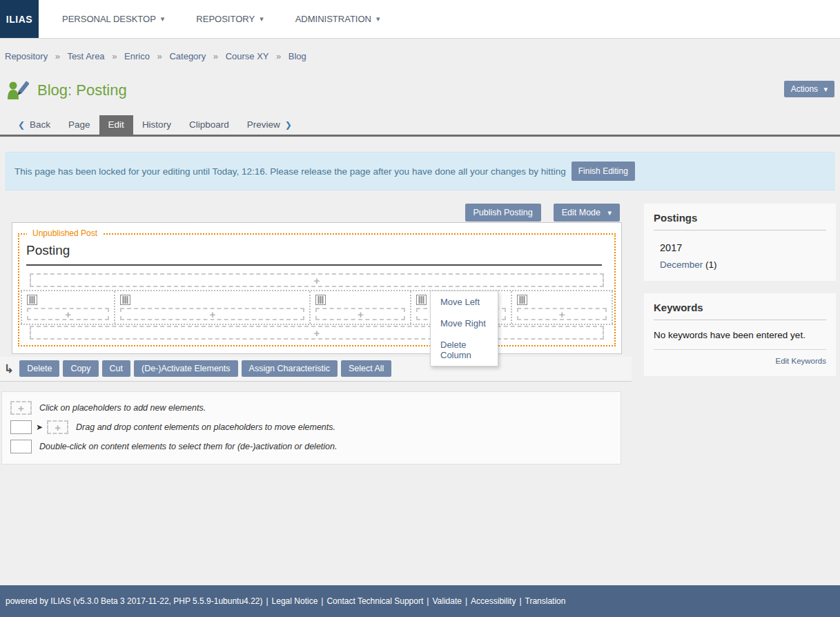  What do you see at coordinates (225, 19) in the screenshot?
I see `menu-label: REPOSITORY` at bounding box center [225, 19].